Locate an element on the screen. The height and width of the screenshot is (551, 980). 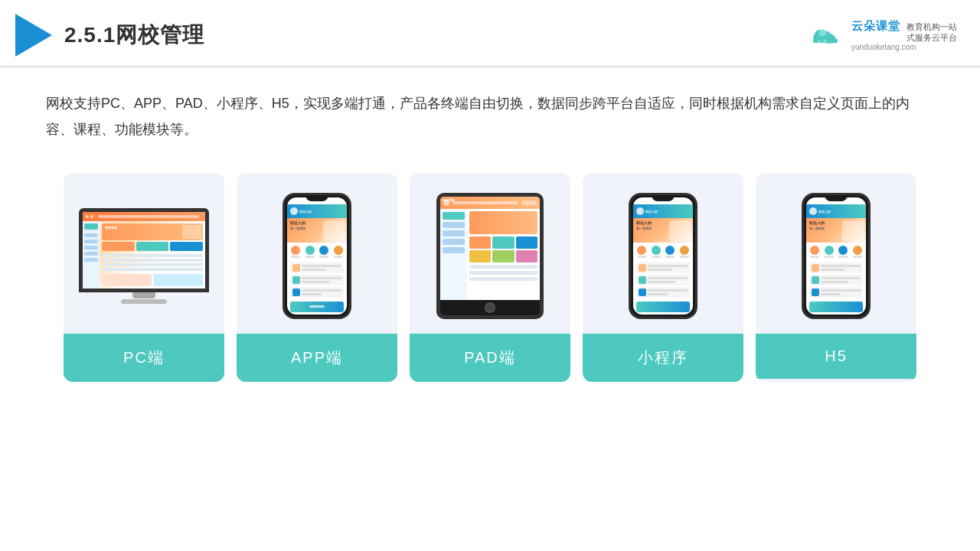
tablet-screen-body: 课程管理 is located at coordinates (490, 254).